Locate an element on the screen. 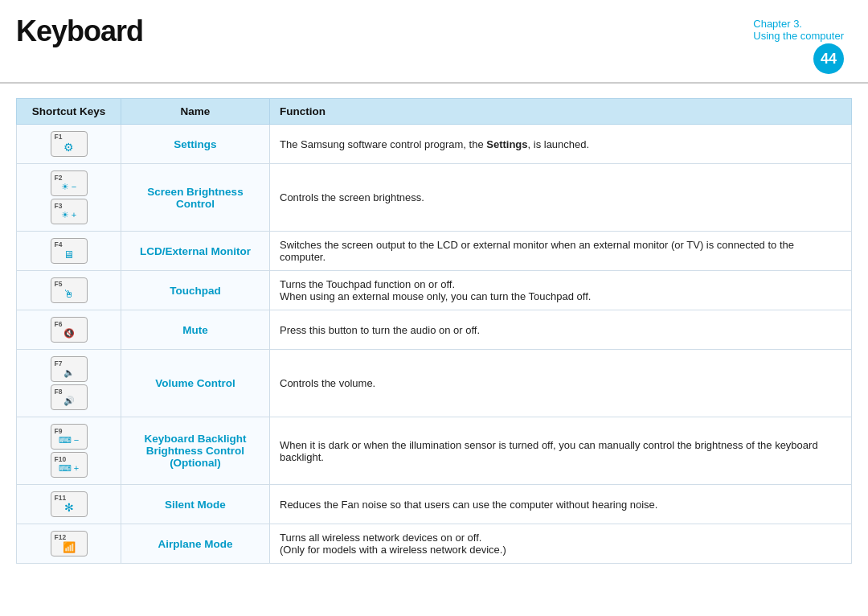 This screenshot has width=868, height=616. key-wrap-airplane: F12 📶 is located at coordinates (69, 544).